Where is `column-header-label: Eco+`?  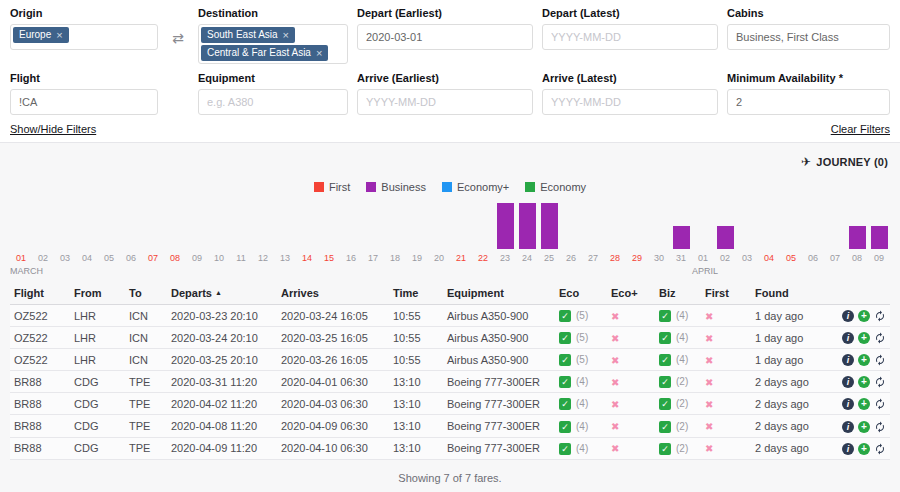 column-header-label: Eco+ is located at coordinates (624, 293).